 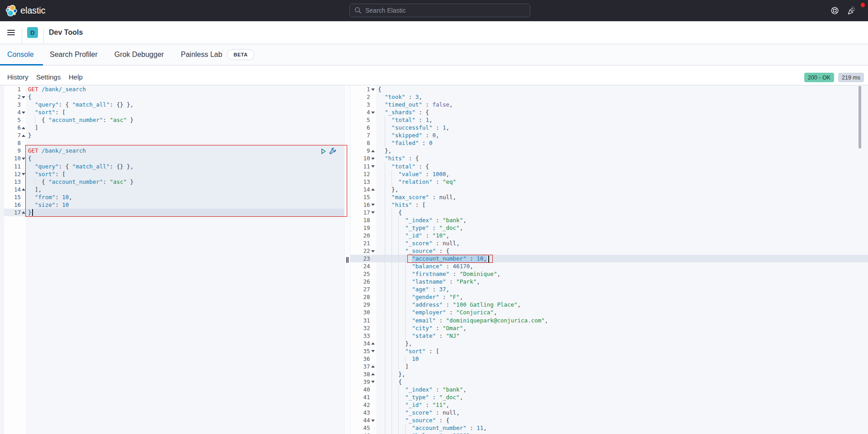 I want to click on code-line: "balance" : 20203,, so click(x=426, y=433).